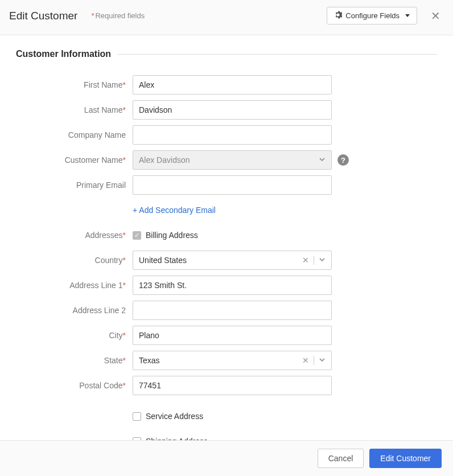 The width and height of the screenshot is (453, 476). Describe the element at coordinates (74, 235) in the screenshot. I see `label-addresses: Addresses*` at that location.